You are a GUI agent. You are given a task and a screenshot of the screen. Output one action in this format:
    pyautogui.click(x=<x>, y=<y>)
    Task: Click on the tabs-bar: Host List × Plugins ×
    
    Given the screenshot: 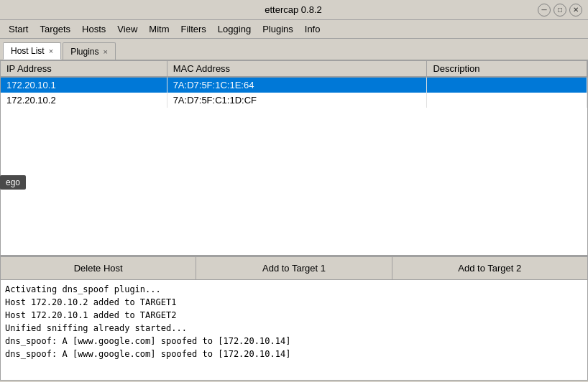 What is the action you would take?
    pyautogui.click(x=294, y=50)
    